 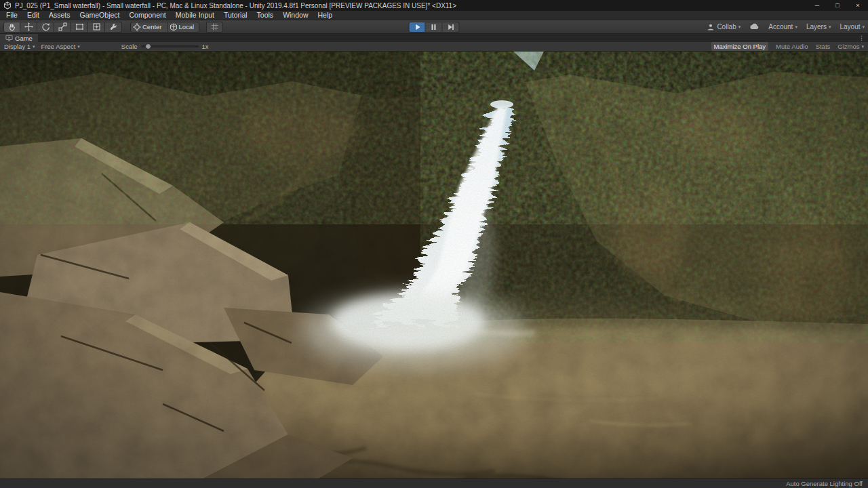 I want to click on menu-item-help: Help, so click(x=325, y=15).